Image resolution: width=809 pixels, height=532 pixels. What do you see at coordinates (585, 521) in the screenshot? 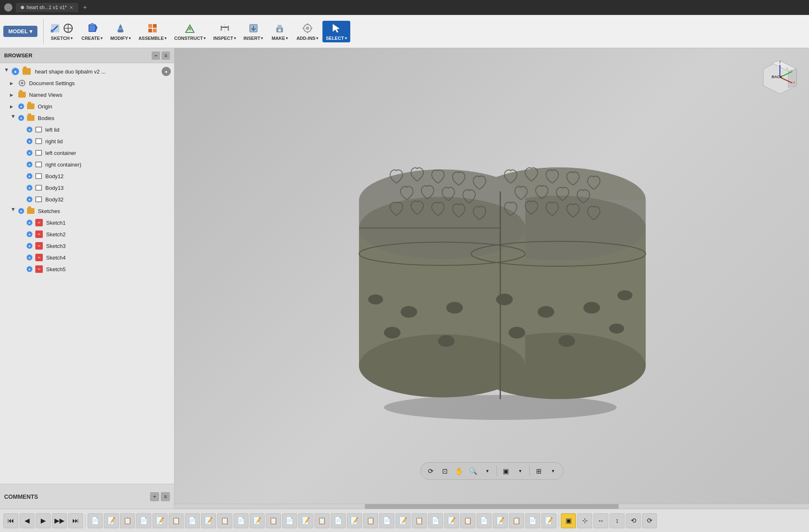
I see `timeline-end-btn-1: ⊹` at bounding box center [585, 521].